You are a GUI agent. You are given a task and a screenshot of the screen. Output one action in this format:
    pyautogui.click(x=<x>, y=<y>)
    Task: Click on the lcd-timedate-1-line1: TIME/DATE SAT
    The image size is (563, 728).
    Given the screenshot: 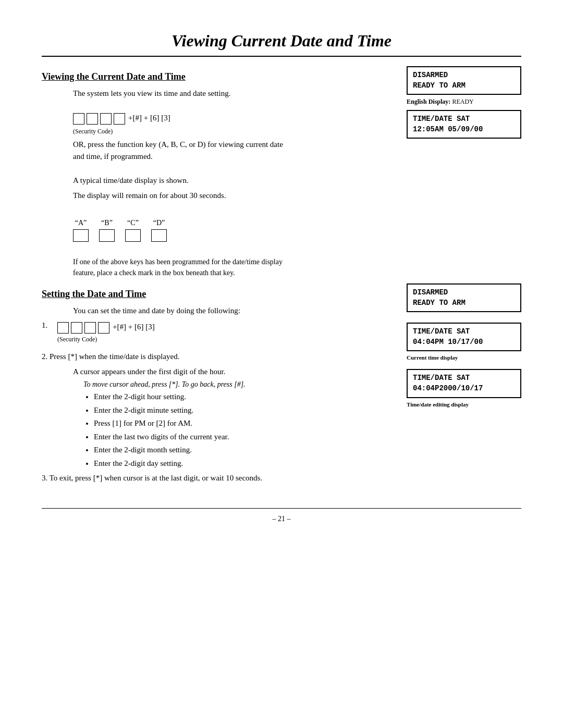 What is the action you would take?
    pyautogui.click(x=464, y=119)
    